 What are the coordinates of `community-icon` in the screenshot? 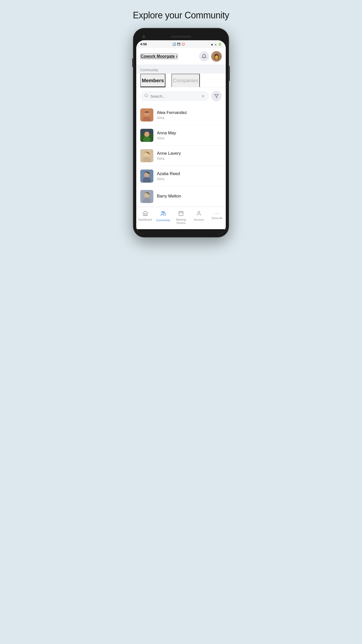 It's located at (163, 214).